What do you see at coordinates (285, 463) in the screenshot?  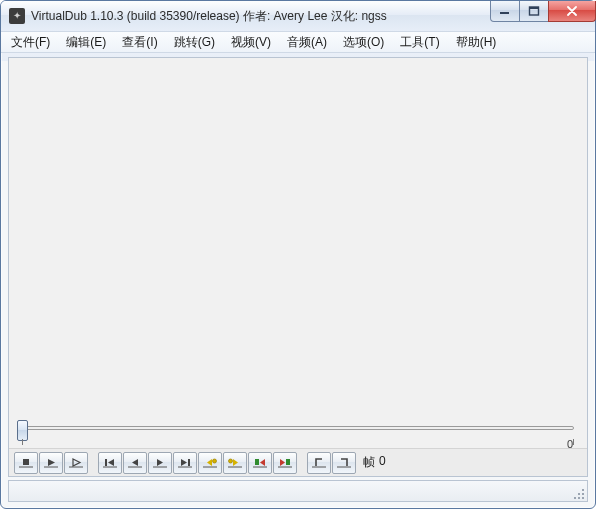 I see `next-scene-icon` at bounding box center [285, 463].